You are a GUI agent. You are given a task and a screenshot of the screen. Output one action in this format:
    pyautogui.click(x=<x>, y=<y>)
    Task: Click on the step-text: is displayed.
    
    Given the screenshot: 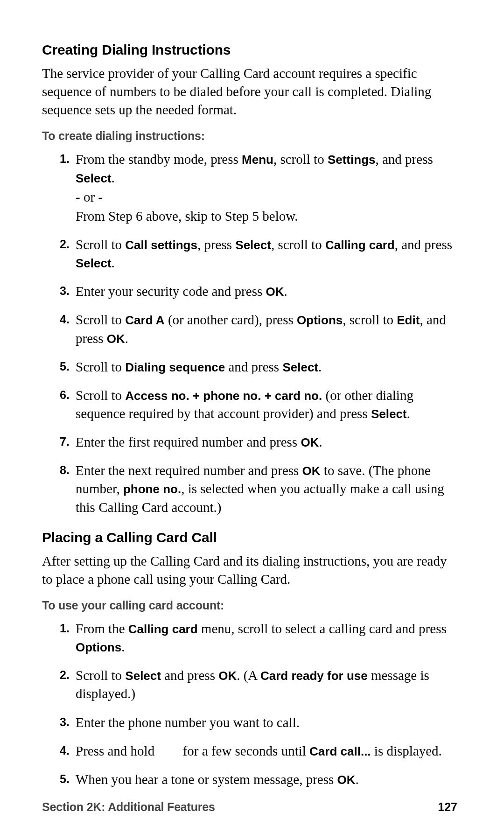 What is the action you would take?
    pyautogui.click(x=406, y=751)
    